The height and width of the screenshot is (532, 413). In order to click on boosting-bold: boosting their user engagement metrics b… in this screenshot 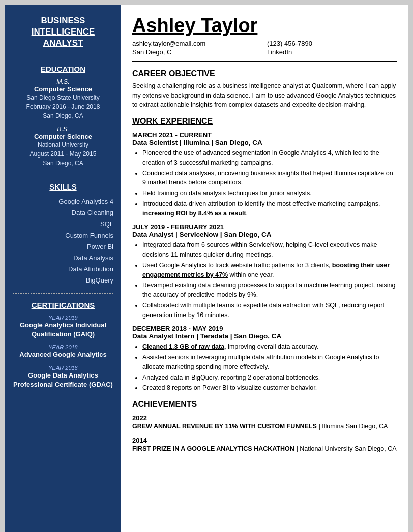, I will do `click(266, 270)`.